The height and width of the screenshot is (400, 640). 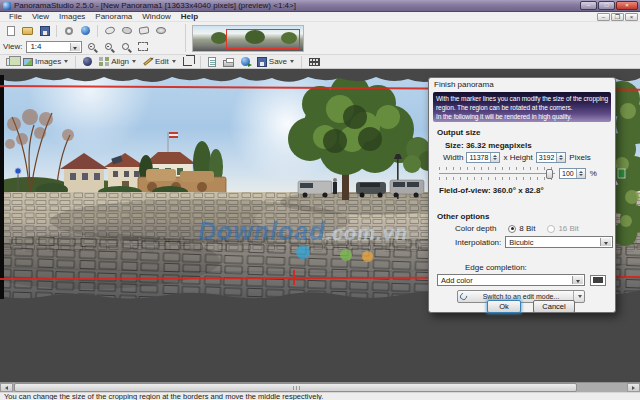 I want to click on save-panorama-button: Save, so click(x=276, y=62).